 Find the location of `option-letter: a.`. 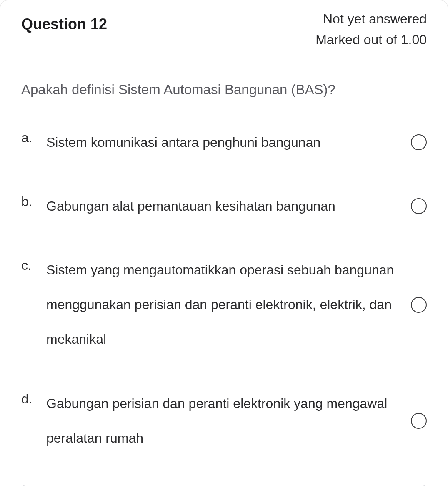

option-letter: a. is located at coordinates (30, 138).